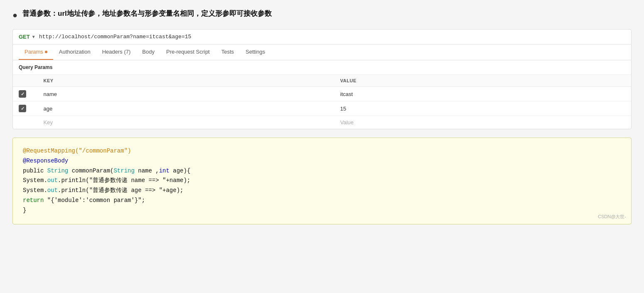 This screenshot has height=293, width=644. Describe the element at coordinates (116, 37) in the screenshot. I see `request-url: http://localhost/commonParam?name=itcast…` at that location.